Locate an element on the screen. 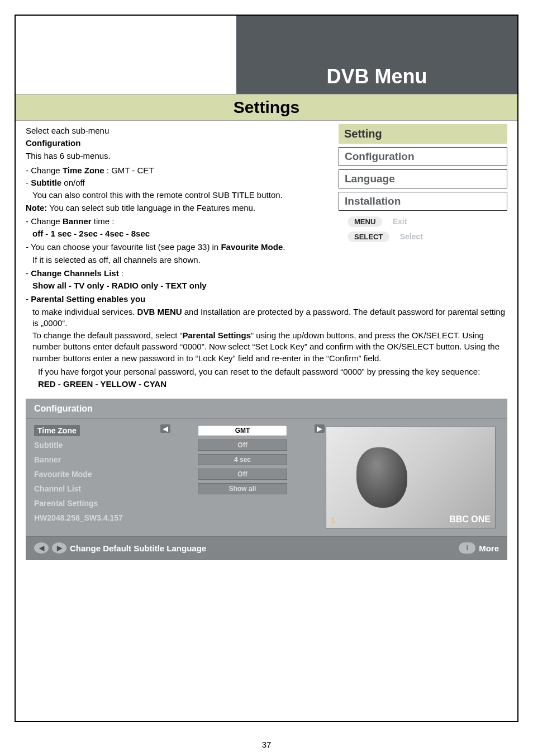  text-banner-line: - Change Banner time : is located at coordinates (165, 221).